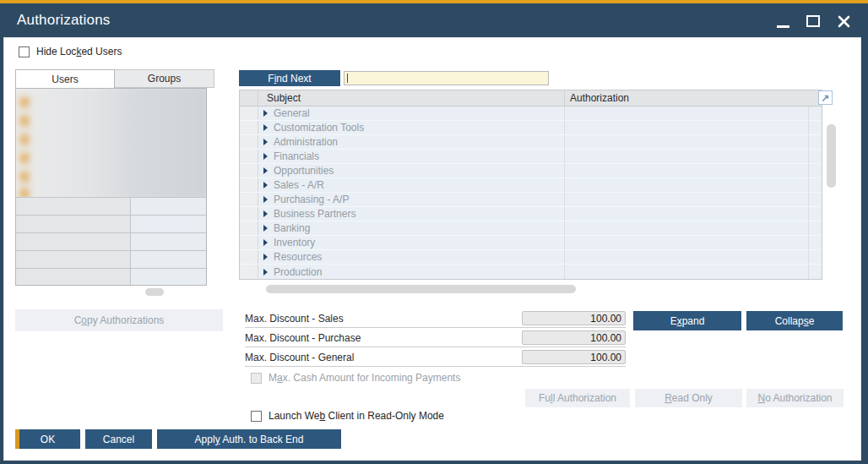  I want to click on table-row-general: General, so click(530, 113).